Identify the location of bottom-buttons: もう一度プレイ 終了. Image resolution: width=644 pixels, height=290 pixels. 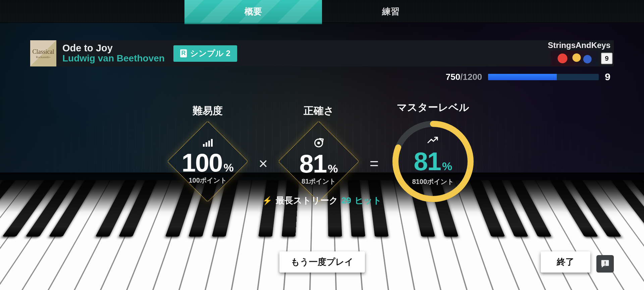
(322, 262).